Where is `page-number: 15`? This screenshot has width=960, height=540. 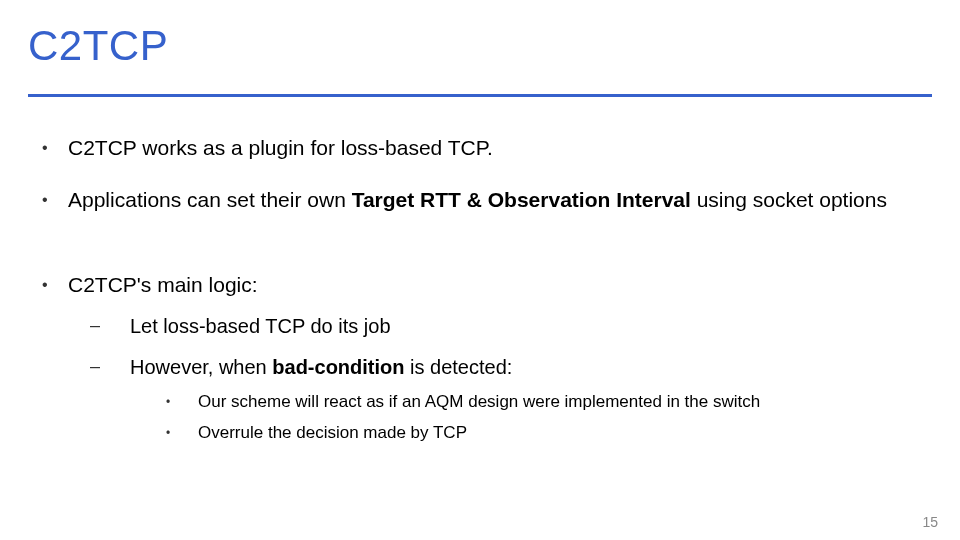
page-number: 15 is located at coordinates (930, 522).